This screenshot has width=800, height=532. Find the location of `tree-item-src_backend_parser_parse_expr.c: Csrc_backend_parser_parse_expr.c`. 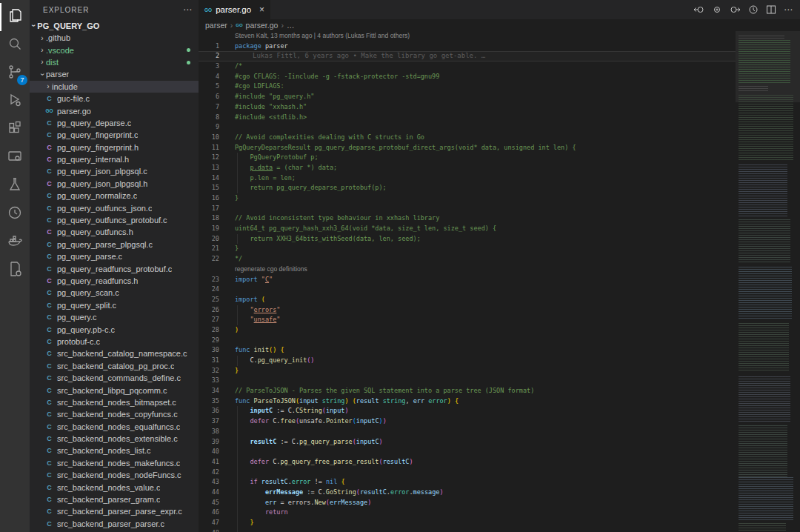

tree-item-src_backend_parser_parse_expr.c: Csrc_backend_parser_parse_expr.c is located at coordinates (114, 511).